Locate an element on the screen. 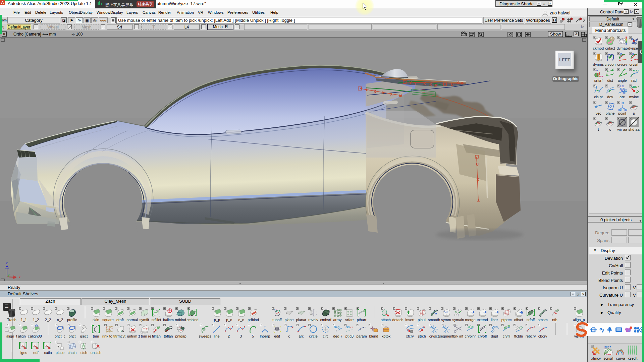 The image size is (644, 362). svg-text: z is located at coordinates (7, 263).